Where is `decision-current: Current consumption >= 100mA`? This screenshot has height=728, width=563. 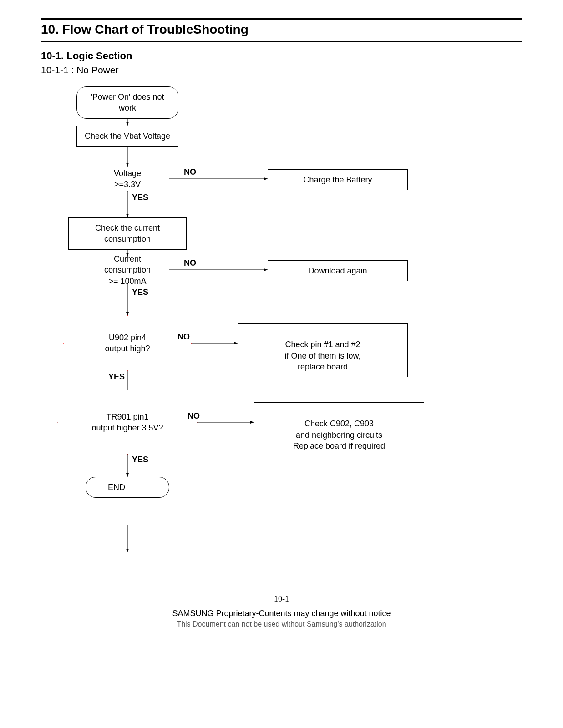 decision-current: Current consumption >= 100mA is located at coordinates (127, 270).